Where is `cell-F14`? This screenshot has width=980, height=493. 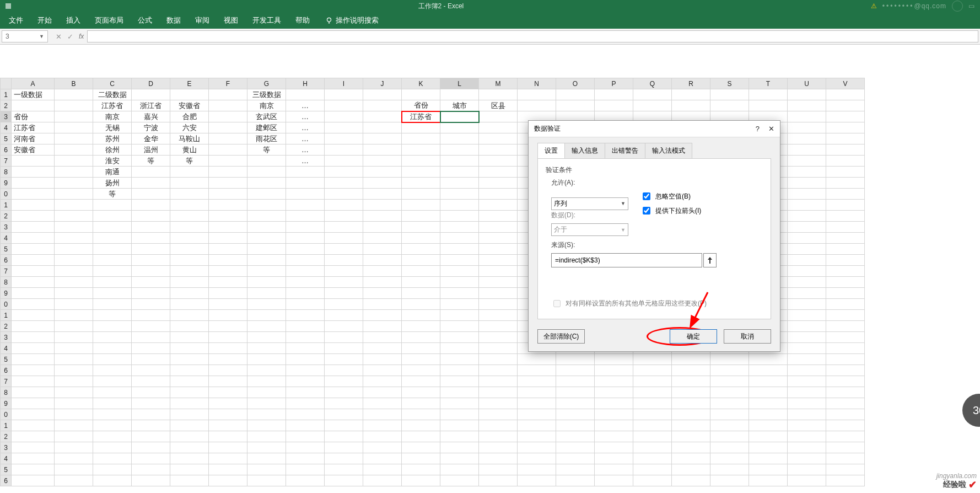
cell-F14 is located at coordinates (228, 238).